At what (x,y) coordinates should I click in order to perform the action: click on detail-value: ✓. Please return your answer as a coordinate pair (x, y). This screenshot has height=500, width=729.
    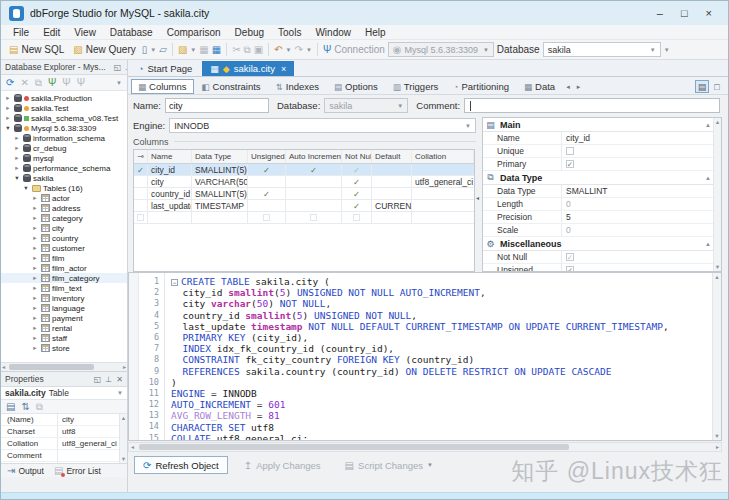
    Looking at the image, I should click on (636, 268).